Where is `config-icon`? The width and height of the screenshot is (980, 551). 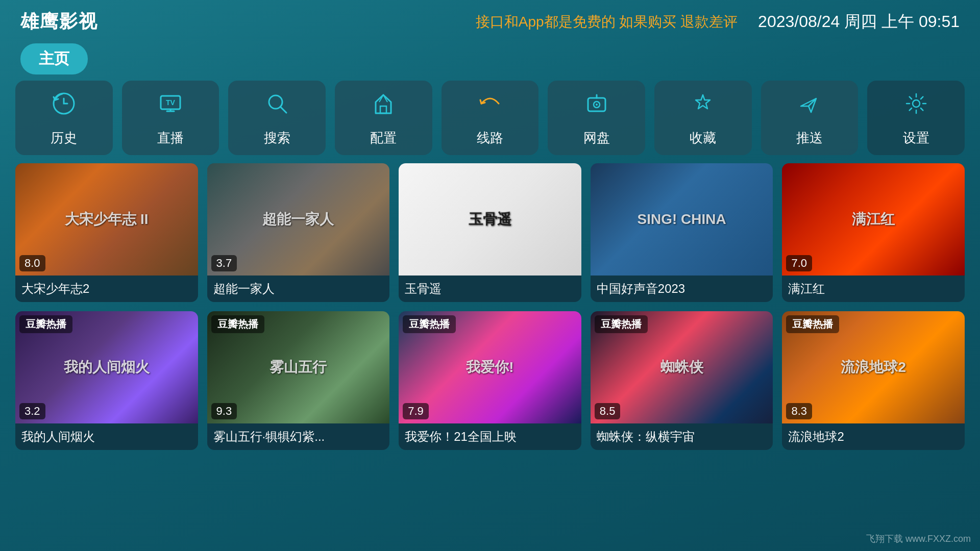
config-icon is located at coordinates (383, 107).